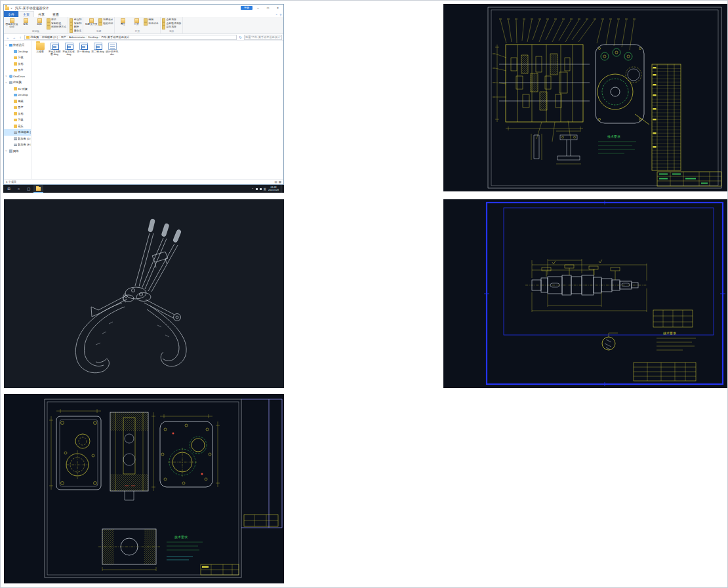 The height and width of the screenshot is (588, 728). Describe the element at coordinates (17, 145) in the screenshot. I see `sidebar-item: 新加卷 (E:)` at that location.